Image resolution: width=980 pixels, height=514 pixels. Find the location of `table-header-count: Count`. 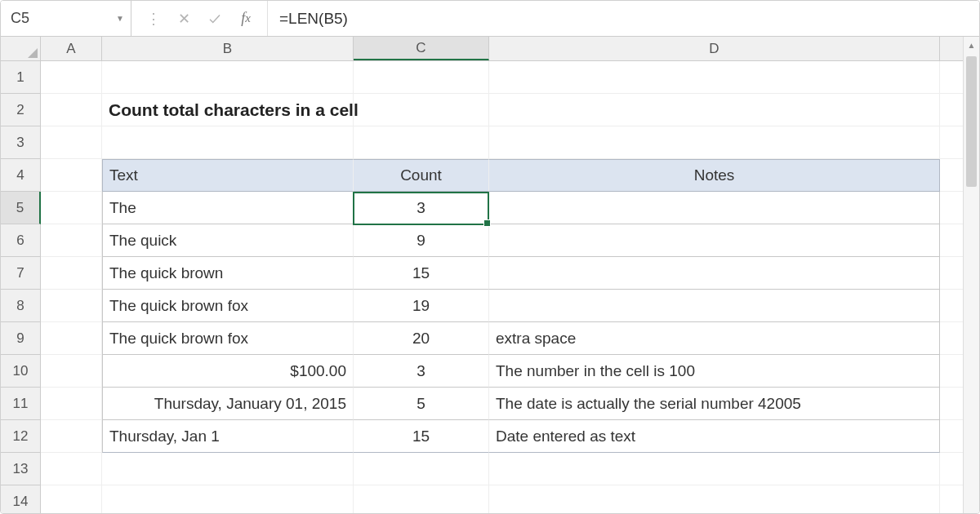

table-header-count: Count is located at coordinates (421, 175).